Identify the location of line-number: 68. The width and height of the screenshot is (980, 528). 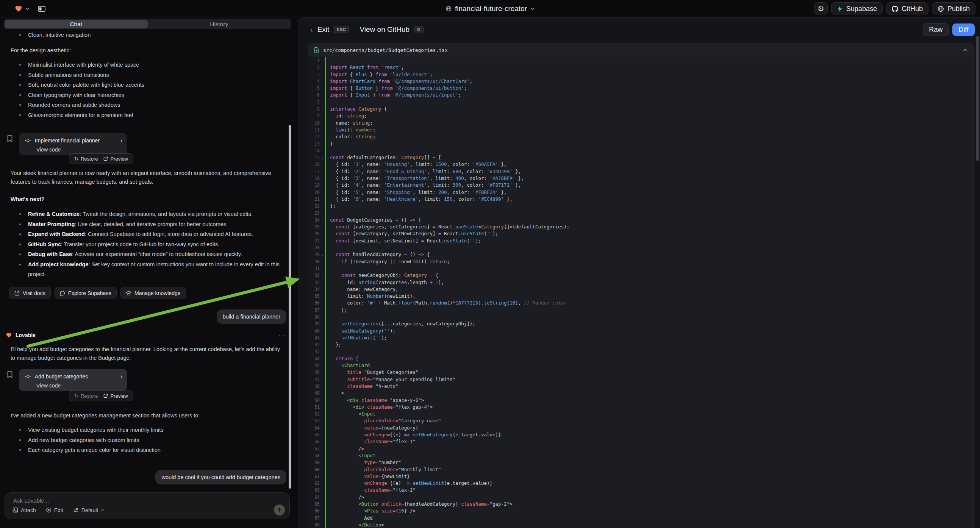
(314, 525).